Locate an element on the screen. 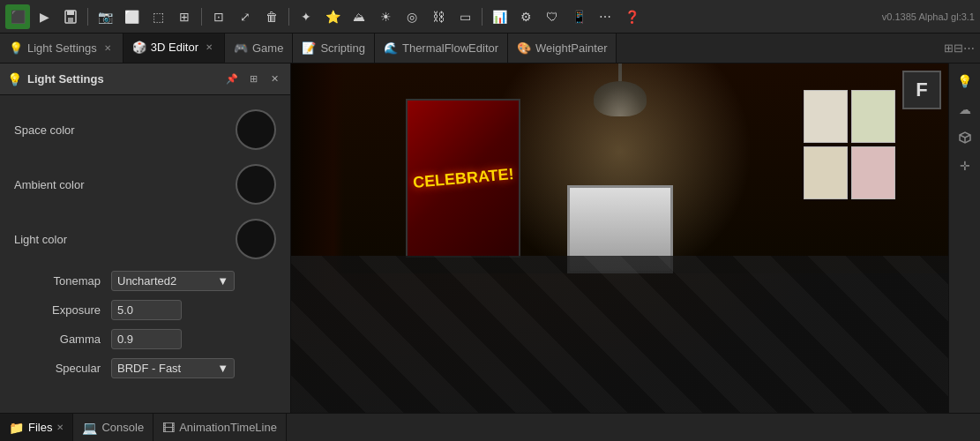 This screenshot has width=980, height=441. exposure-row: Exposure is located at coordinates (145, 310).